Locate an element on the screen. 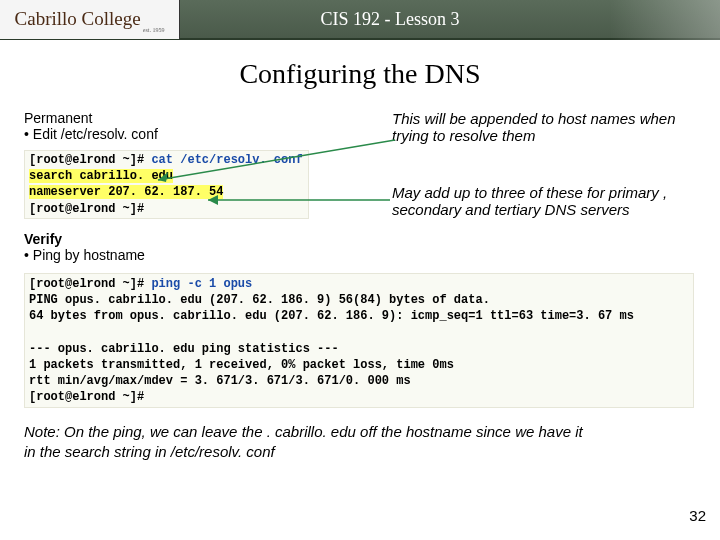 The width and height of the screenshot is (720, 540). logo-text: Cabrillo College is located at coordinates (78, 19).